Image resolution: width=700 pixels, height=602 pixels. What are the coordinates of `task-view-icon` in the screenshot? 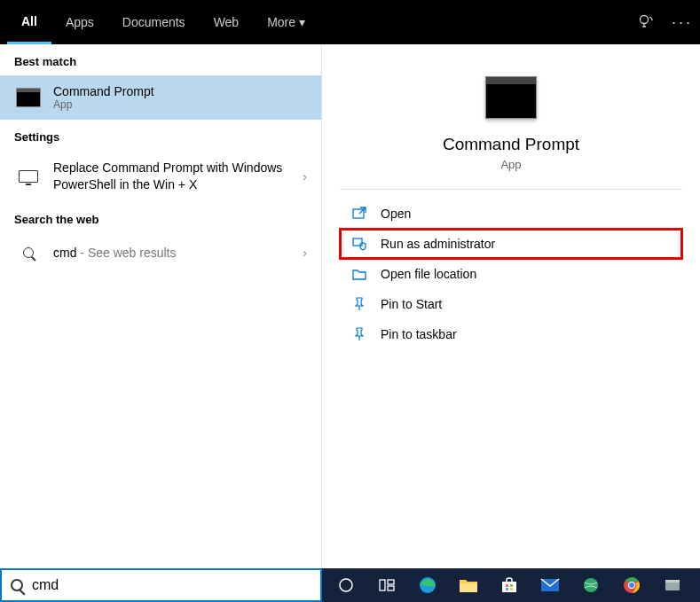 It's located at (387, 585).